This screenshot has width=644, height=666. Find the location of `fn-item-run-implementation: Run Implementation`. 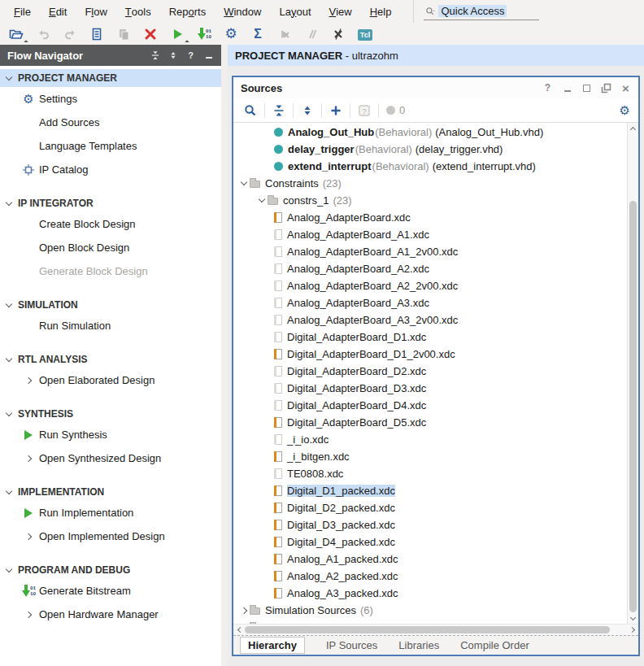

fn-item-run-implementation: Run Implementation is located at coordinates (111, 512).